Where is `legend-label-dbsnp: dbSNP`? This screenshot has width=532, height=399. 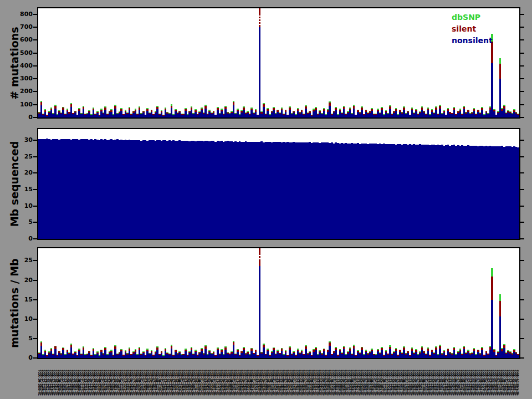 legend-label-dbsnp: dbSNP is located at coordinates (466, 17).